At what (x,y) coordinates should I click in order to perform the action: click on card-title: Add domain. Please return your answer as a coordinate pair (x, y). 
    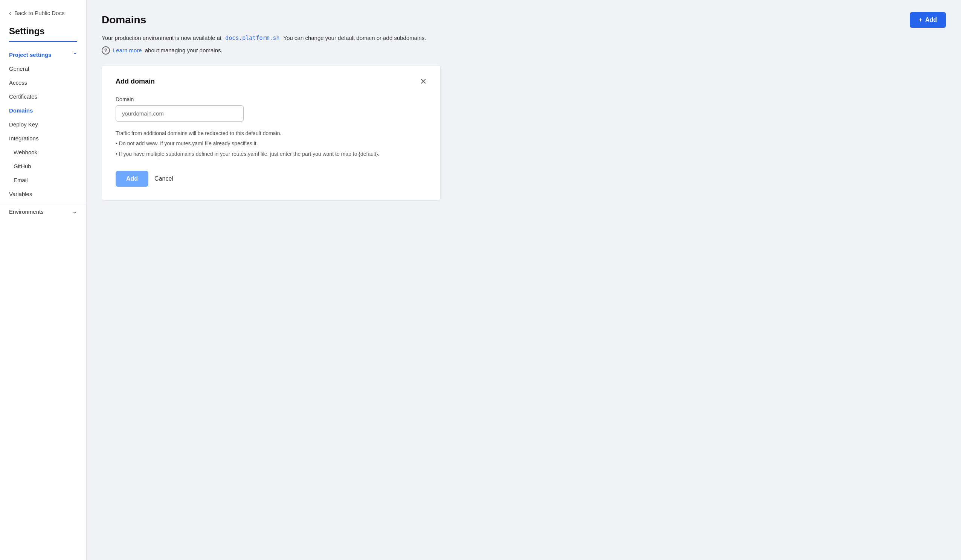
    Looking at the image, I should click on (135, 82).